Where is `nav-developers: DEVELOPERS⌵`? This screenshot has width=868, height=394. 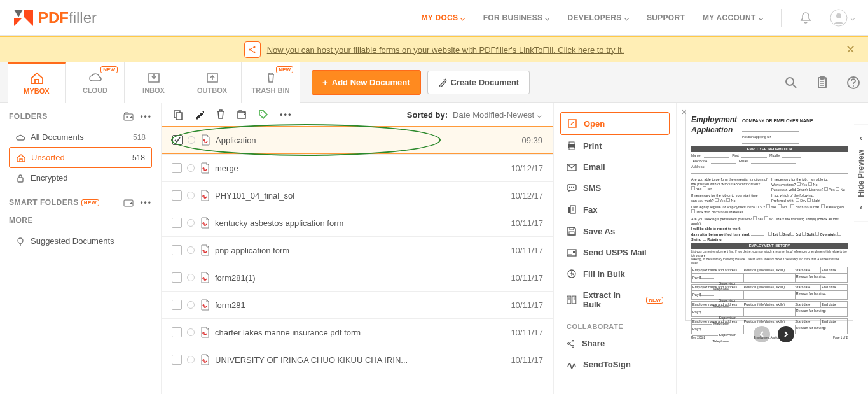 nav-developers: DEVELOPERS⌵ is located at coordinates (598, 18).